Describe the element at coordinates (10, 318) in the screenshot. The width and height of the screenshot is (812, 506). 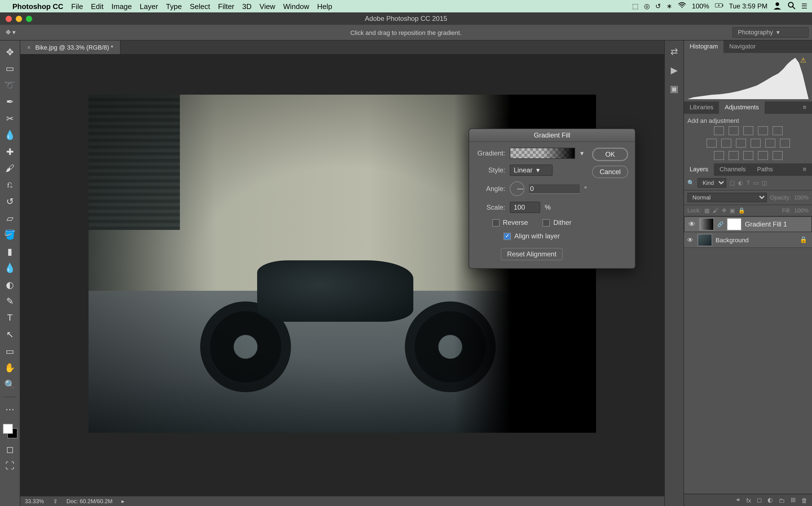
I see `type-tool-icon: T` at that location.